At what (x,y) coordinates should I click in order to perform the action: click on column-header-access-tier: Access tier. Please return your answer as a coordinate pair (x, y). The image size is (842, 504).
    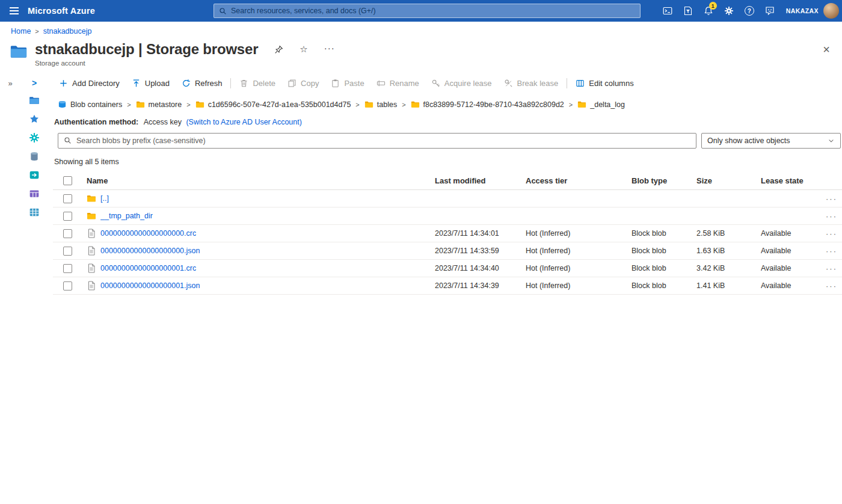
    Looking at the image, I should click on (579, 180).